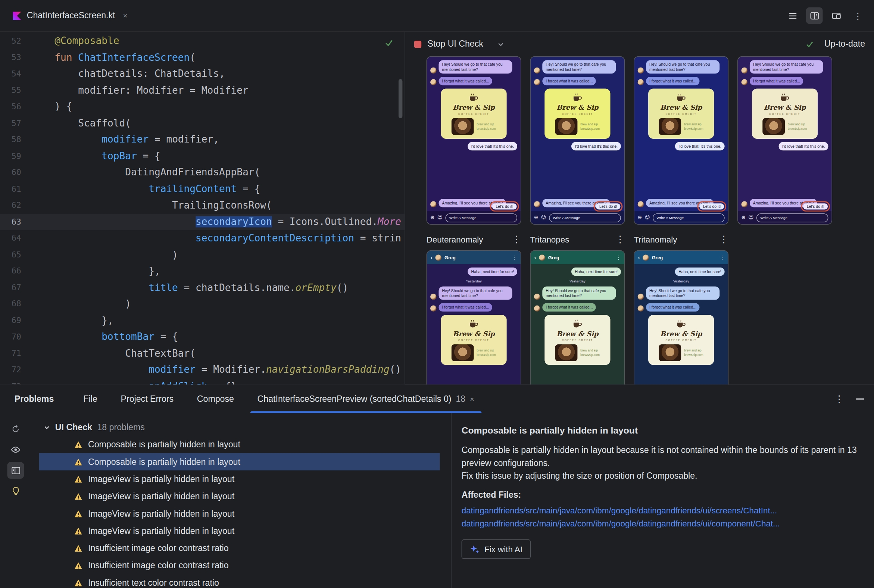  I want to click on code-line: 68 ), so click(202, 304).